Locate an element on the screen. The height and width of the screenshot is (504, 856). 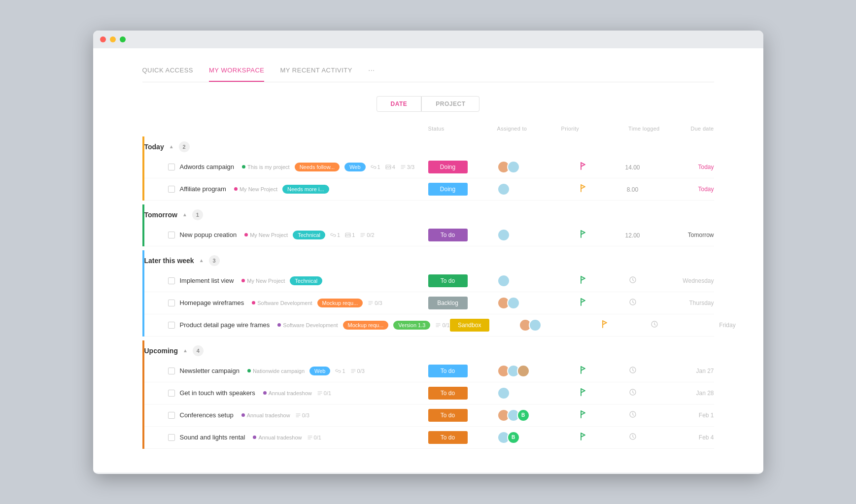
th-due: Due date is located at coordinates (687, 129).